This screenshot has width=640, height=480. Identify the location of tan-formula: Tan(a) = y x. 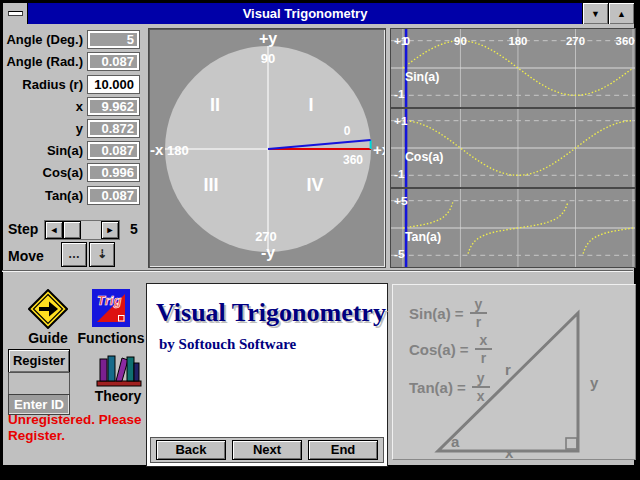
(450, 387).